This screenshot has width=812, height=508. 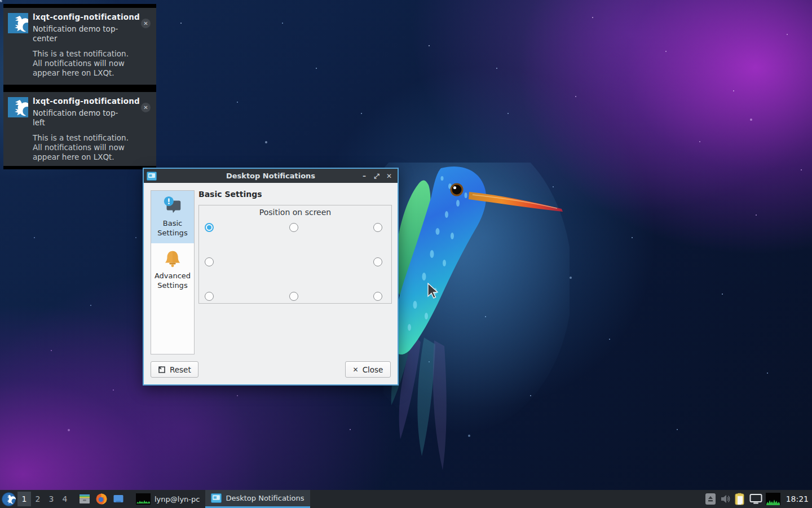 What do you see at coordinates (9, 499) in the screenshot?
I see `lubuntu-logo-icon` at bounding box center [9, 499].